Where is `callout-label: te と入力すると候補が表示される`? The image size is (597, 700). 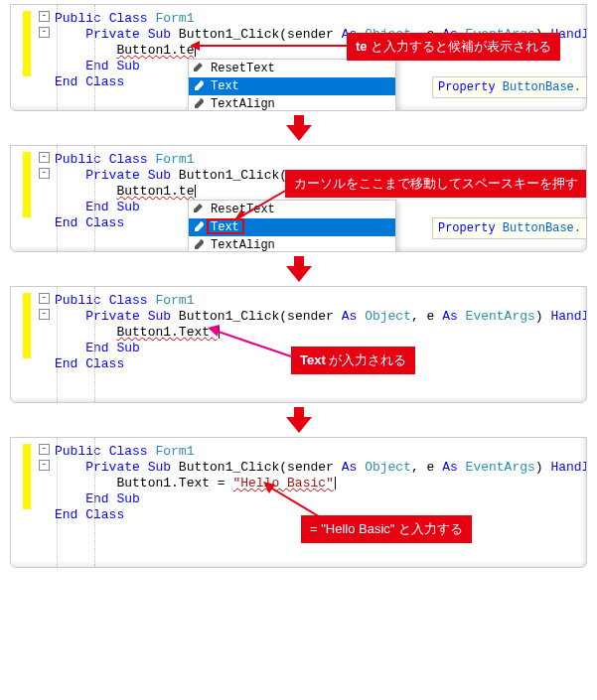
callout-label: te と入力すると候補が表示される is located at coordinates (453, 47).